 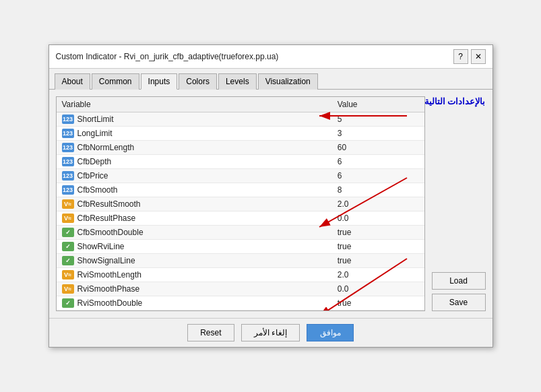 What do you see at coordinates (241, 233) in the screenshot?
I see `table-row: ✓CfbSmoothDoubletrue` at bounding box center [241, 233].